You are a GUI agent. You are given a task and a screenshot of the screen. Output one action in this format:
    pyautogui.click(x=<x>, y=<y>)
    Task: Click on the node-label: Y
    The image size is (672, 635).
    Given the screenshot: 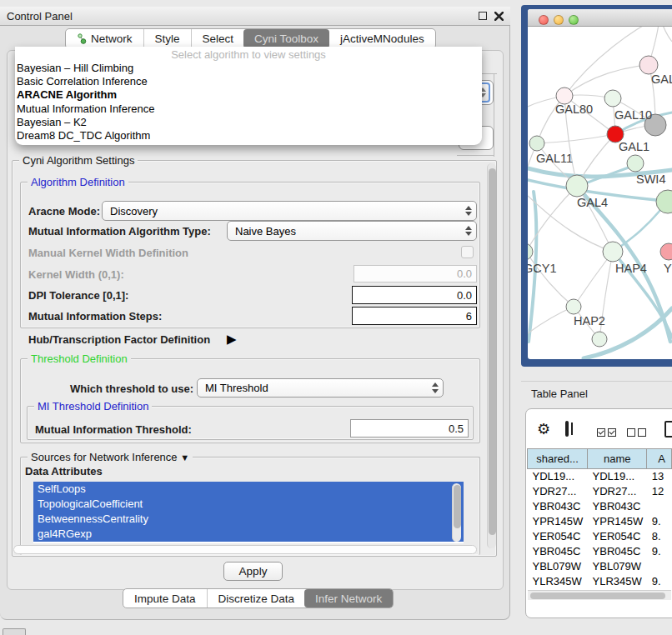 What is the action you would take?
    pyautogui.click(x=668, y=268)
    